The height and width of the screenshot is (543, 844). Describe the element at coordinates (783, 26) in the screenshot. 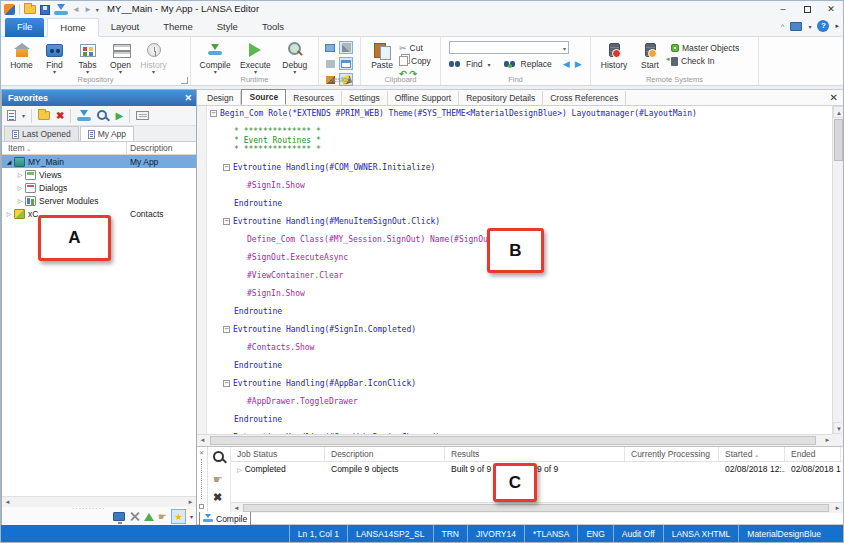

I see `collapse-ribbon-icon: ^` at that location.